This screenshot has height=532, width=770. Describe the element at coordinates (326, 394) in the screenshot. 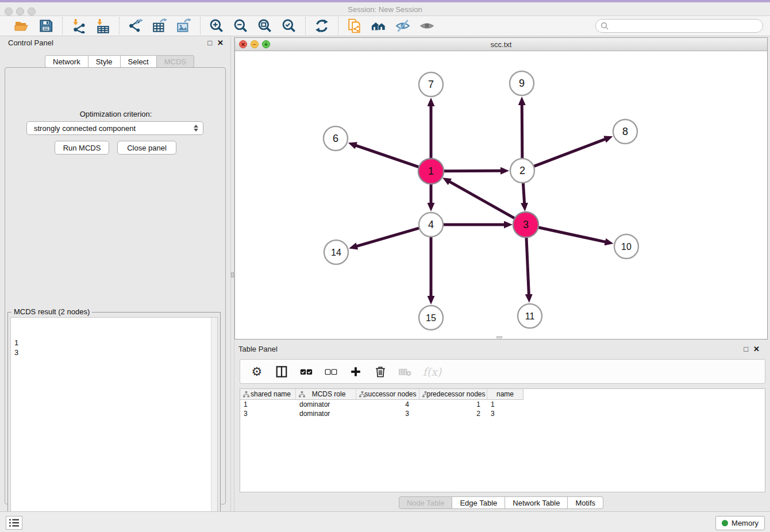

I see `column-header-MCDS-role: MCDS role` at that location.